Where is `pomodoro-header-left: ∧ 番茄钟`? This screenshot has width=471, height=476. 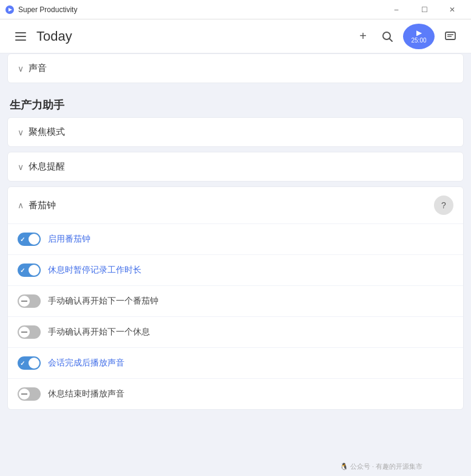
pomodoro-header-left: ∧ 番茄钟 is located at coordinates (36, 205).